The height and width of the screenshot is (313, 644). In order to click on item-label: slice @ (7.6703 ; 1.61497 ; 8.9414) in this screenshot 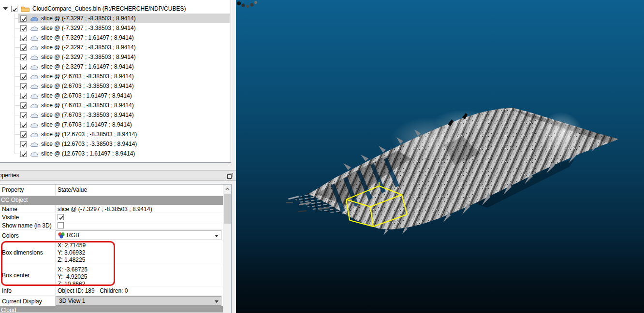, I will do `click(87, 125)`.